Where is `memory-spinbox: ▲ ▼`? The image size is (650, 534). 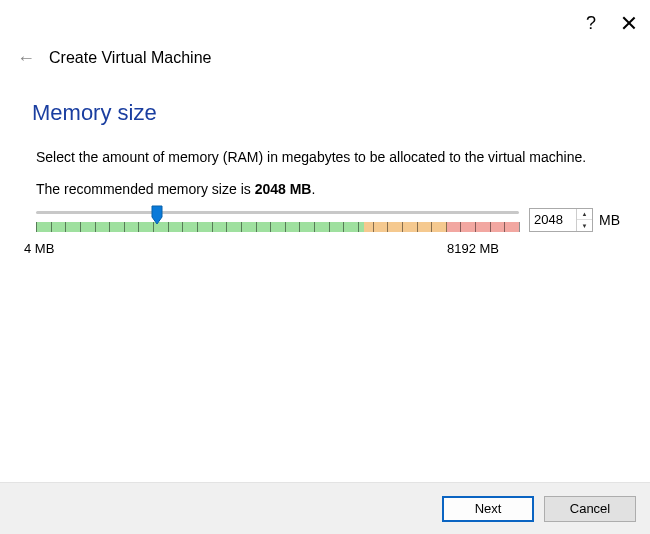
memory-spinbox: ▲ ▼ is located at coordinates (561, 220).